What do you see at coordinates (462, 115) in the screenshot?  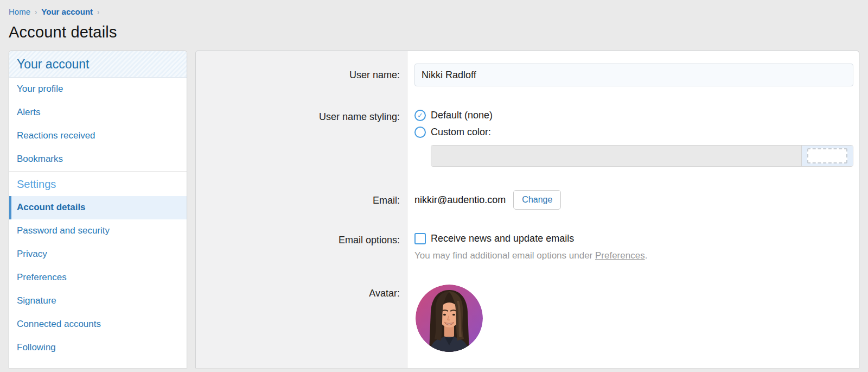 I see `styling-default-label: Default (none)` at bounding box center [462, 115].